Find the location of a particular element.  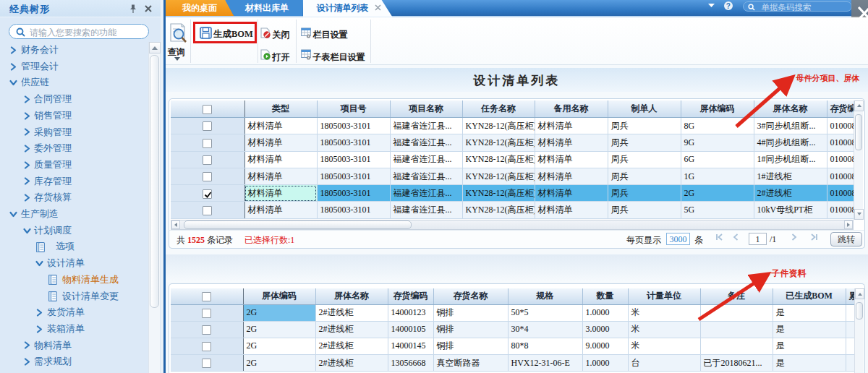

table-cell: 3#同步机组断... is located at coordinates (790, 126).